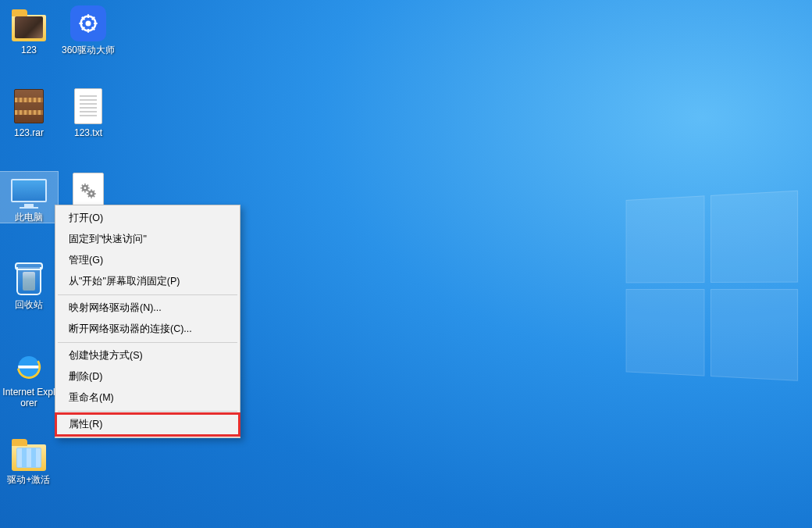  What do you see at coordinates (88, 191) in the screenshot?
I see `gear-file-icon` at bounding box center [88, 191].